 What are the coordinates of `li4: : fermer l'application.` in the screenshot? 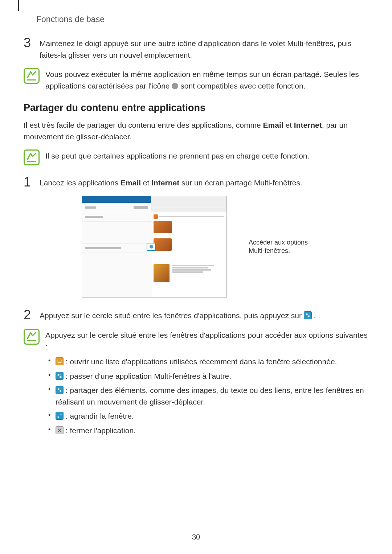 It's located at (99, 430).